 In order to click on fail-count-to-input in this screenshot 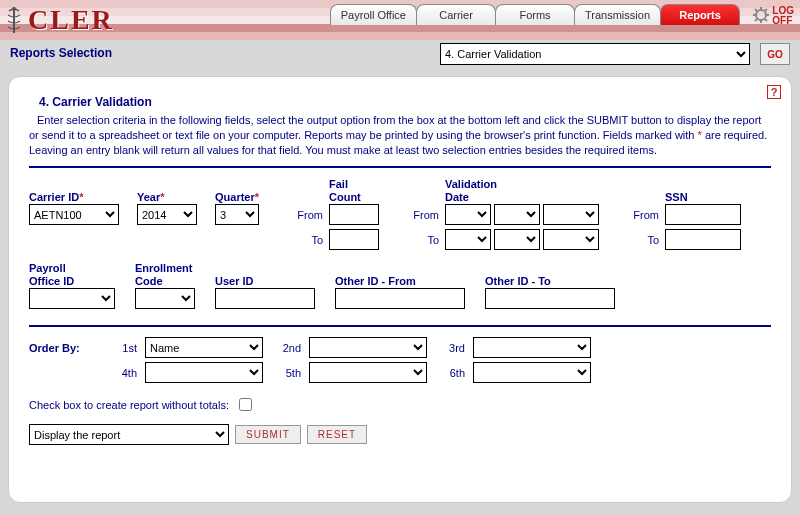, I will do `click(354, 240)`.